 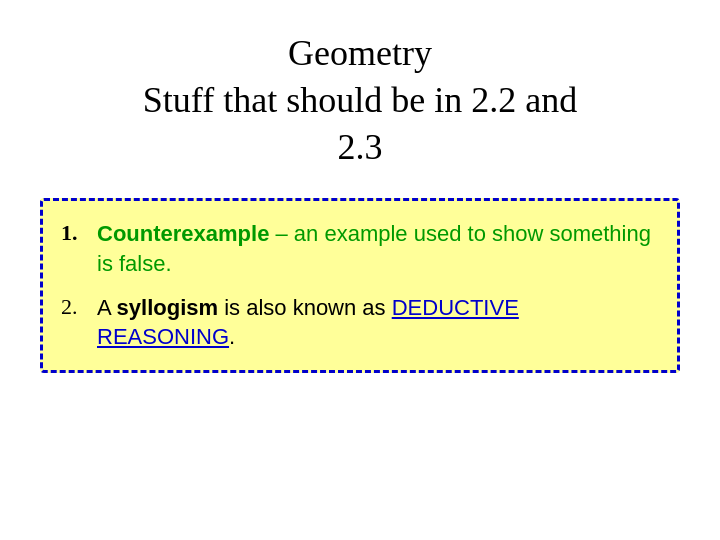 I want to click on item-1-term: Counterexample, so click(x=183, y=234).